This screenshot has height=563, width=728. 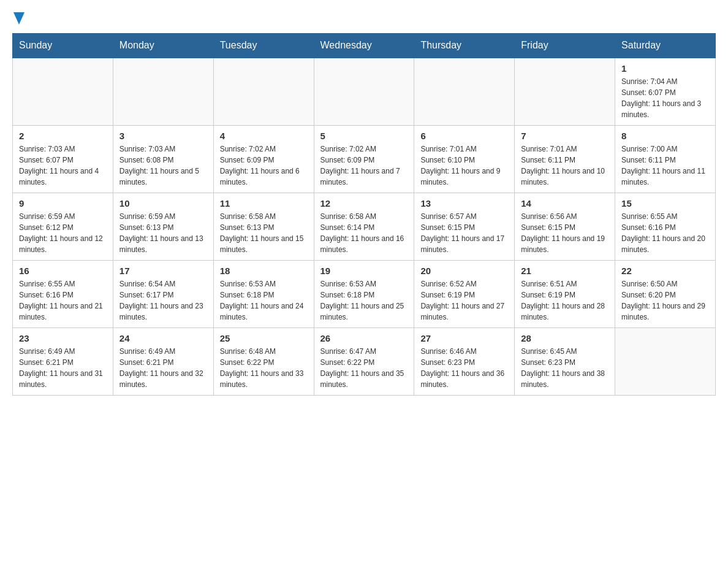 What do you see at coordinates (264, 136) in the screenshot?
I see `day-number: 4` at bounding box center [264, 136].